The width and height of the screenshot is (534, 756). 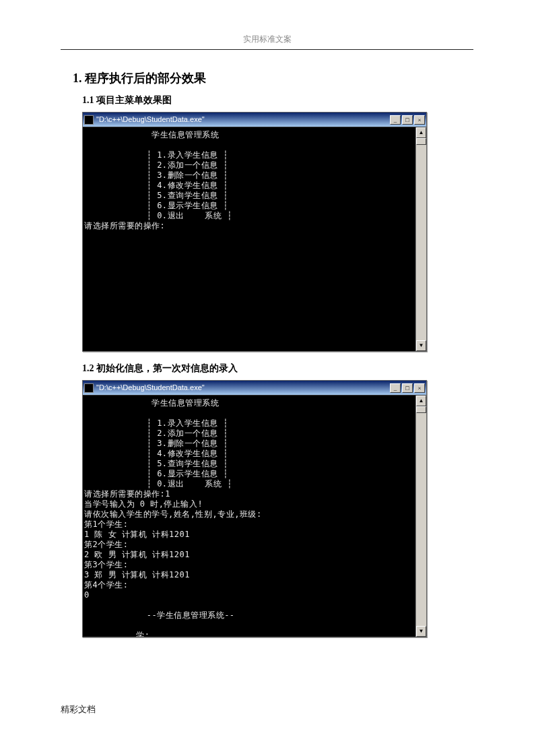 I want to click on heading-1-1: 1.1 项目主菜单效果图, so click(x=277, y=100).